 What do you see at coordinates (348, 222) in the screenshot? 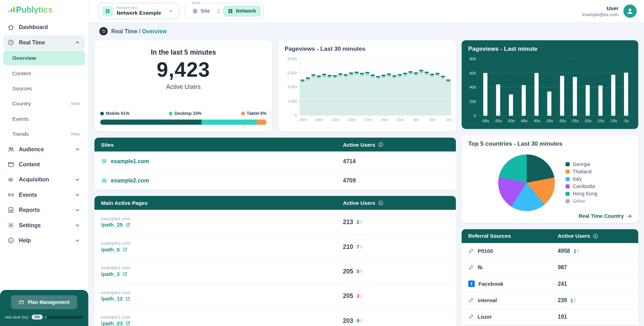
I see `active-users-value: 213` at bounding box center [348, 222].